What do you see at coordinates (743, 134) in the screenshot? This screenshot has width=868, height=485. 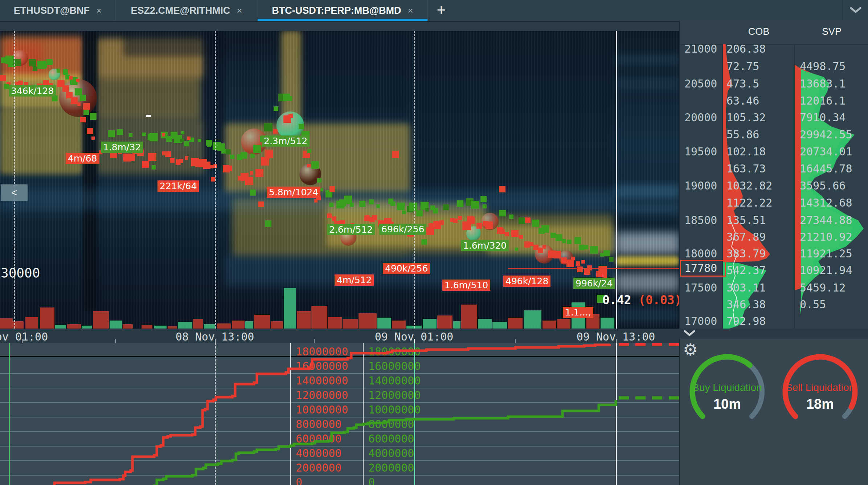 I see `cob-value: 55.86` at bounding box center [743, 134].